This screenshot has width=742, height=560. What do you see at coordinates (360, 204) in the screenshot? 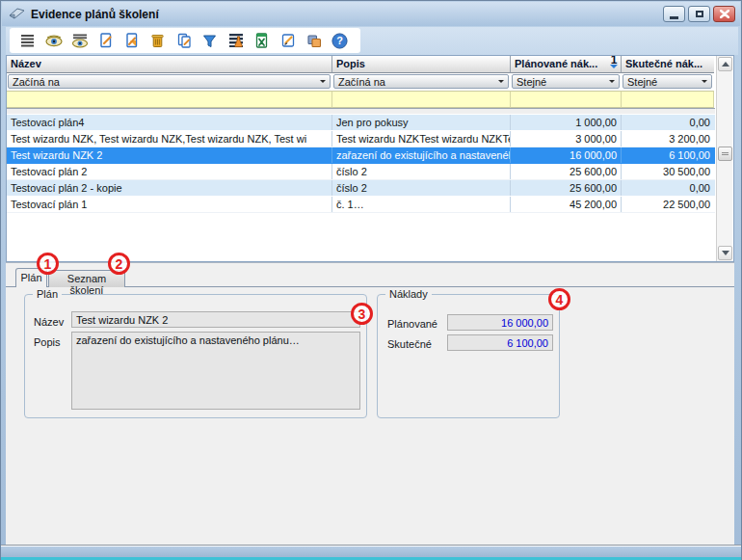
I see `table-row: Testovací plán 1 č. 1… 45 200,00 22 500,…` at bounding box center [360, 204].